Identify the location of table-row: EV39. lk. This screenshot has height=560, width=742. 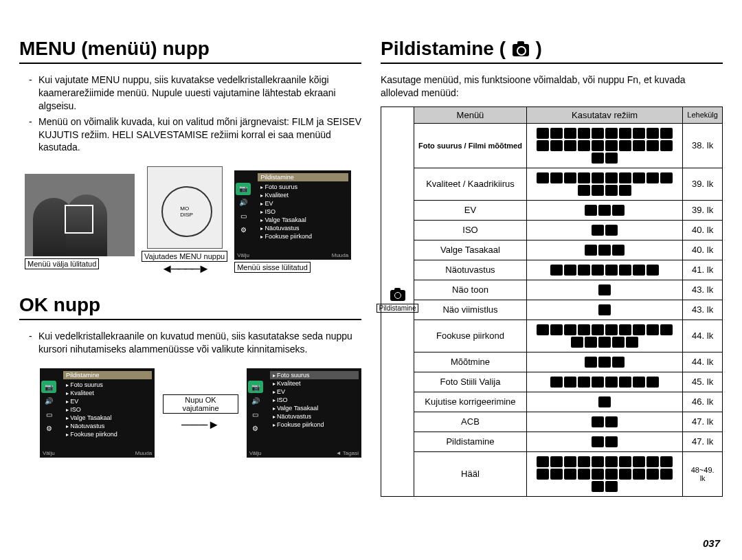
(569, 210).